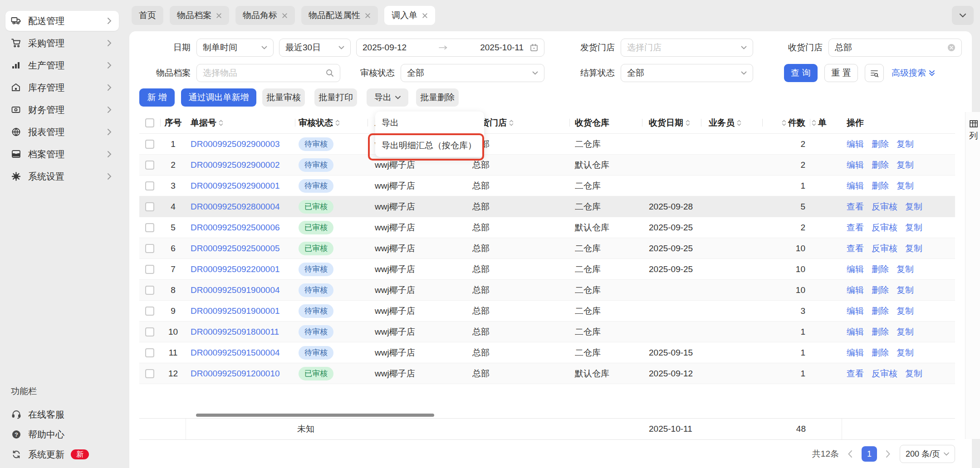 The height and width of the screenshot is (468, 980). I want to click on sidebar-item-reports: 报表管理, so click(62, 132).